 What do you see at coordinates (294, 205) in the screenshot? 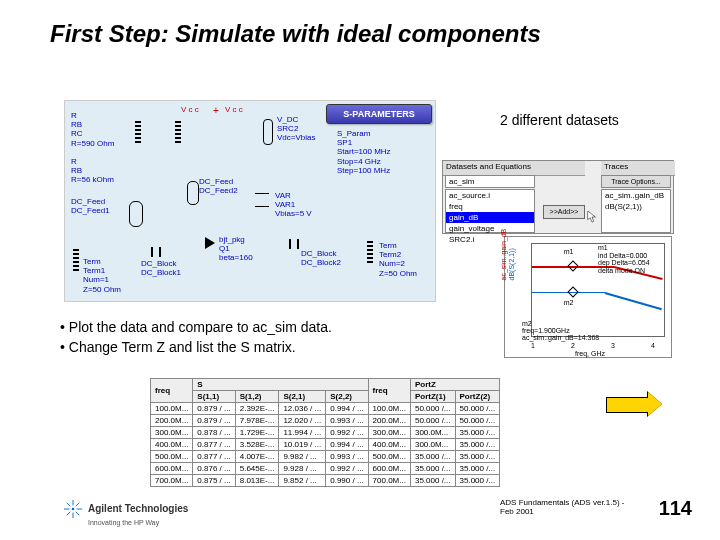
I see `comp-var: VAR VAR1 Vbias=5 V` at bounding box center [294, 205].